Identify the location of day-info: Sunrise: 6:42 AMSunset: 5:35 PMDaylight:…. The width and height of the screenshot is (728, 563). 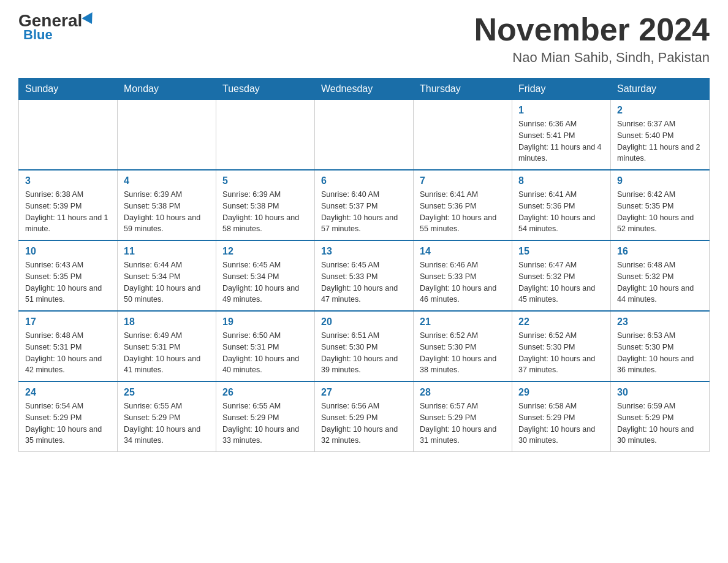
(660, 212).